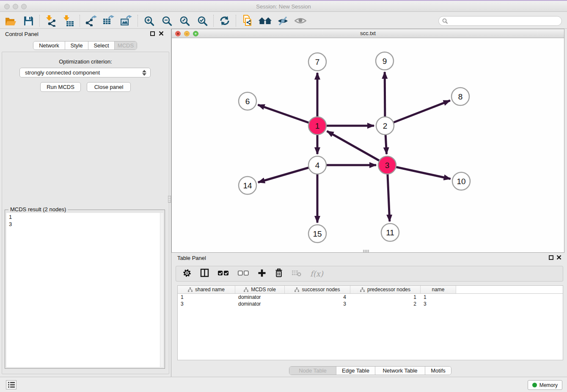  What do you see at coordinates (355, 371) in the screenshot?
I see `tab-edge-table: Edge Table` at bounding box center [355, 371].